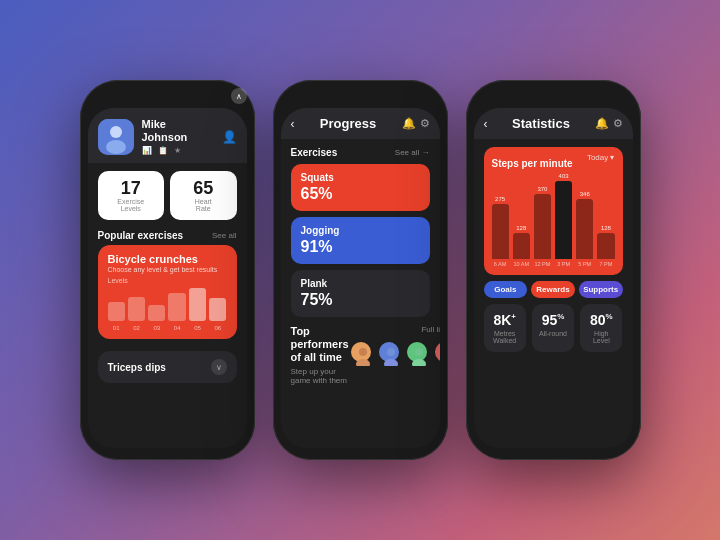  I want to click on bar-value-3: 370, so click(542, 189).